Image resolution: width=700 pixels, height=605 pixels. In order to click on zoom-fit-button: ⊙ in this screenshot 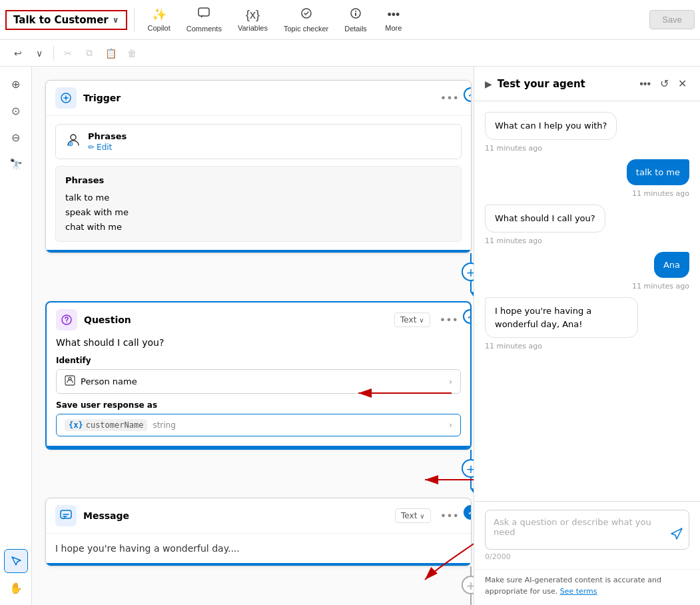, I will do `click(16, 111)`.